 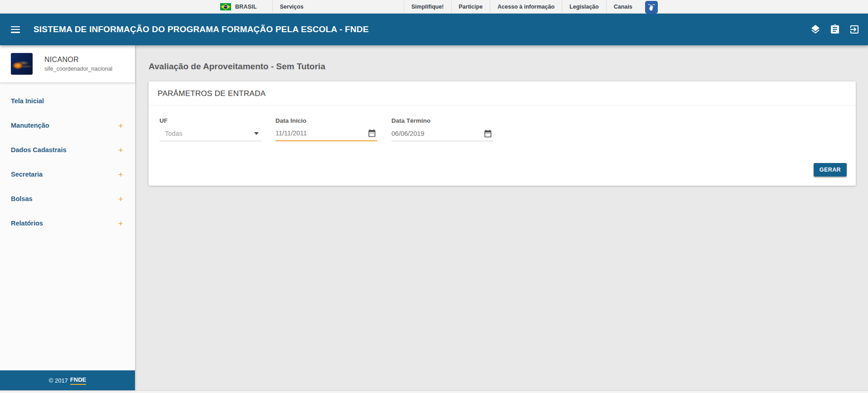 What do you see at coordinates (246, 7) in the screenshot?
I see `govbar-brand-label: BRASIL` at bounding box center [246, 7].